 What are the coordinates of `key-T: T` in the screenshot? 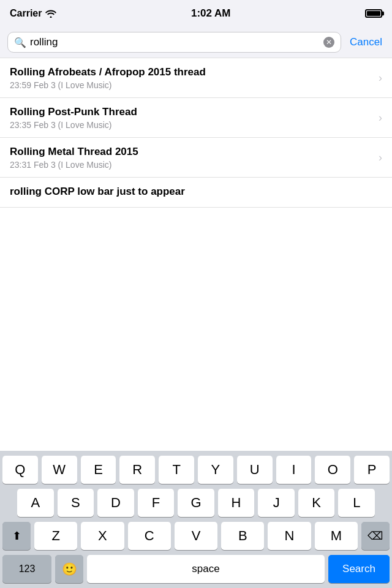 It's located at (176, 470).